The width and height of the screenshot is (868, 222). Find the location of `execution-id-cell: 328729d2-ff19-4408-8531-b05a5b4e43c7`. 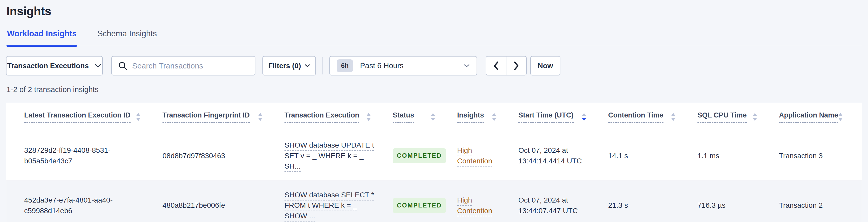

execution-id-cell: 328729d2-ff19-4408-8531-b05a5b4e43c7 is located at coordinates (88, 156).